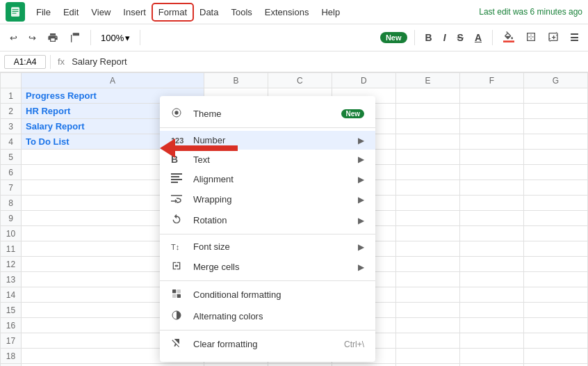 The height and width of the screenshot is (366, 588). I want to click on menu-item-merge-cells: Merge cells ▶, so click(268, 267).